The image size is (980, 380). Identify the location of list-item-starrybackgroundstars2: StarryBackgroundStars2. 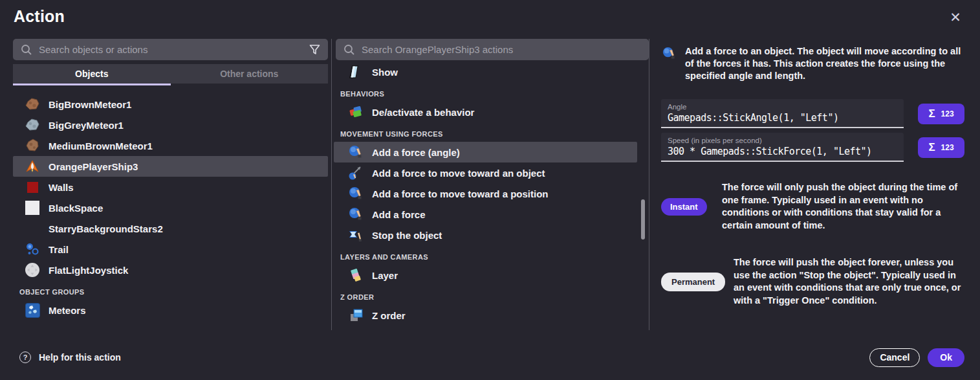
(171, 229).